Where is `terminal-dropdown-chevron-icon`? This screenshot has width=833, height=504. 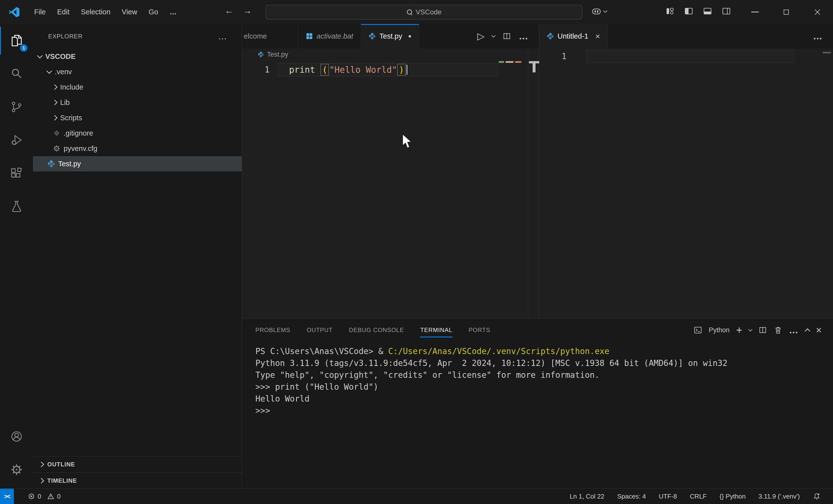
terminal-dropdown-chevron-icon is located at coordinates (750, 329).